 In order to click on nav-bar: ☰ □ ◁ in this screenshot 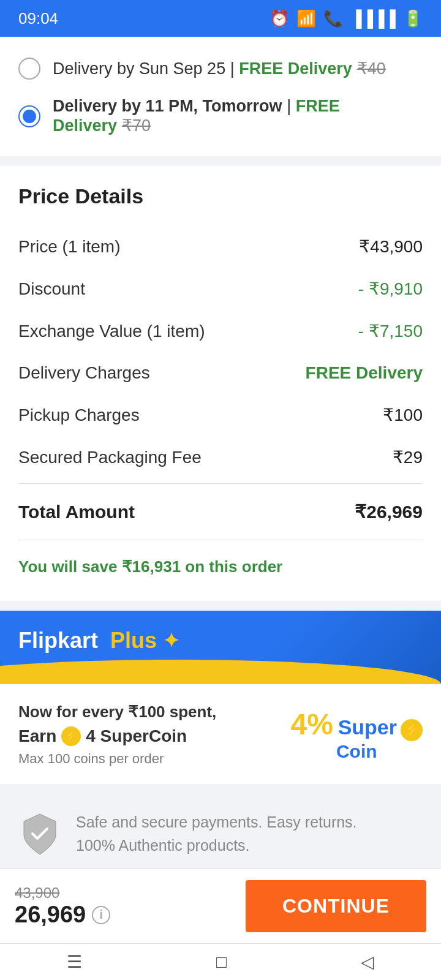, I will do `click(221, 962)`.